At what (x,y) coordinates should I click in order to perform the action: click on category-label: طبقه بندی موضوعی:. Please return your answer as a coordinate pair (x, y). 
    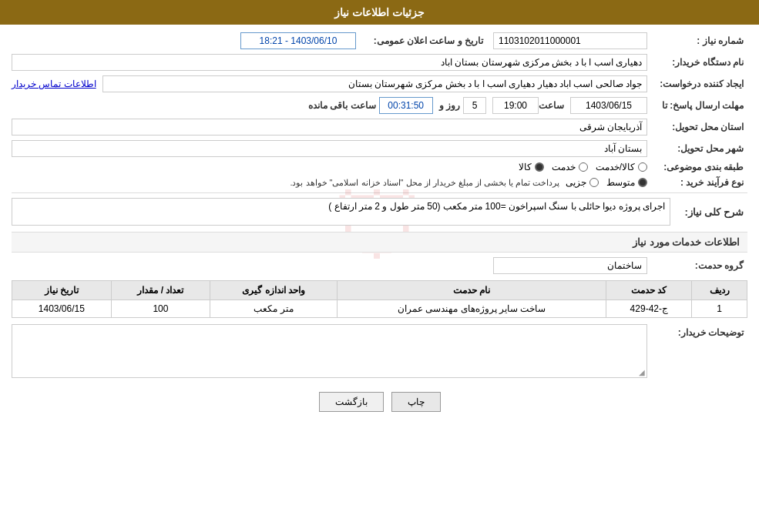
    Looking at the image, I should click on (697, 167).